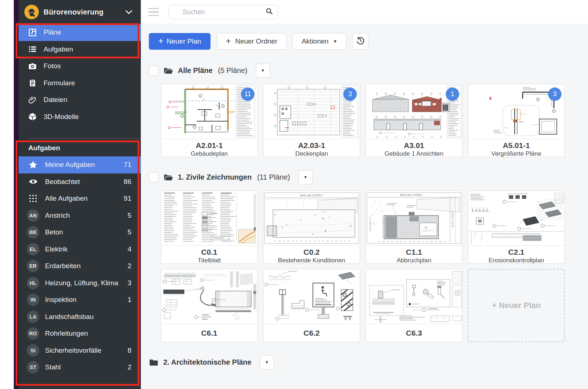 Image resolution: width=588 pixels, height=389 pixels. What do you see at coordinates (33, 317) in the screenshot?
I see `trade-badge-letters: LA` at bounding box center [33, 317].